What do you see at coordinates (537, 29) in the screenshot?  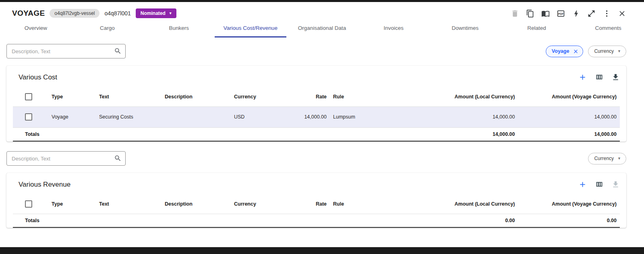 I see `tab-related: Related` at bounding box center [537, 29].